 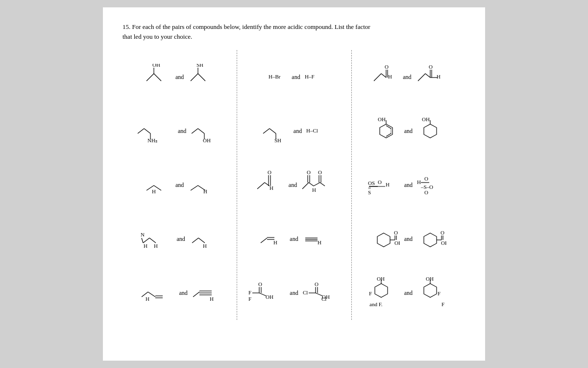 I want to click on and-label-r1c2: and, so click(x=296, y=78).